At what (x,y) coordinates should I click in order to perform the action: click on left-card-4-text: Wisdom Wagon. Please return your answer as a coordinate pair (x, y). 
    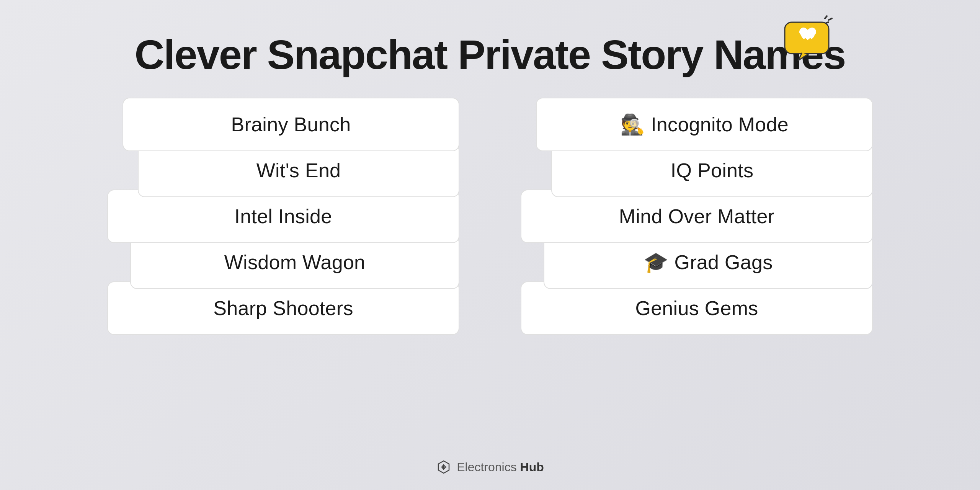
    Looking at the image, I should click on (295, 262).